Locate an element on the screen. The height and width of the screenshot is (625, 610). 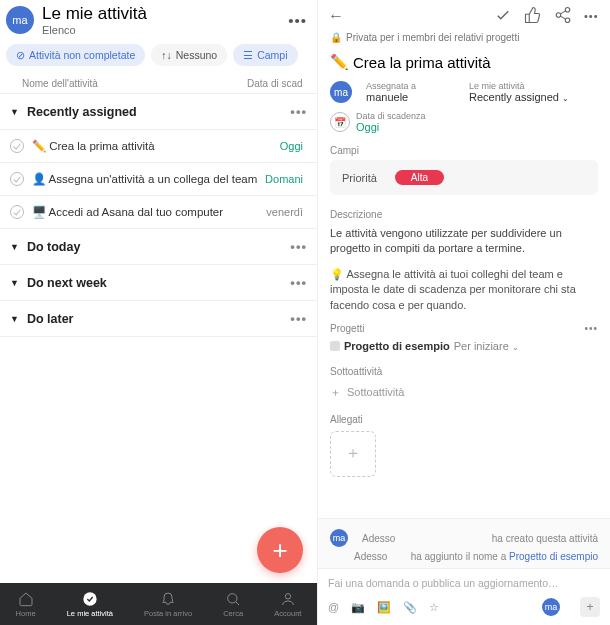
task-label: 🖥️ Accedi ad Asana dal tuo computer is located at coordinates (149, 212).